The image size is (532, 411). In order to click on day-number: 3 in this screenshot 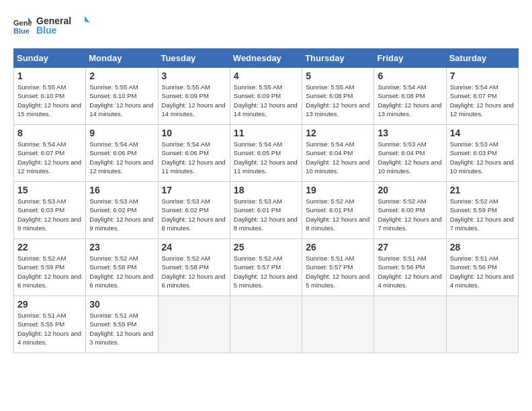, I will do `click(194, 76)`.